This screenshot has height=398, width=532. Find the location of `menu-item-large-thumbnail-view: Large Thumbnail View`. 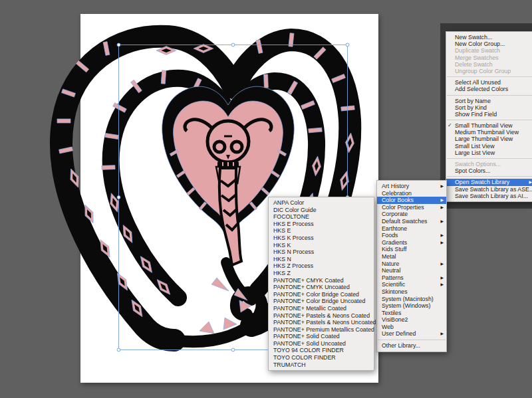

menu-item-large-thumbnail-view: Large Thumbnail View is located at coordinates (489, 139).